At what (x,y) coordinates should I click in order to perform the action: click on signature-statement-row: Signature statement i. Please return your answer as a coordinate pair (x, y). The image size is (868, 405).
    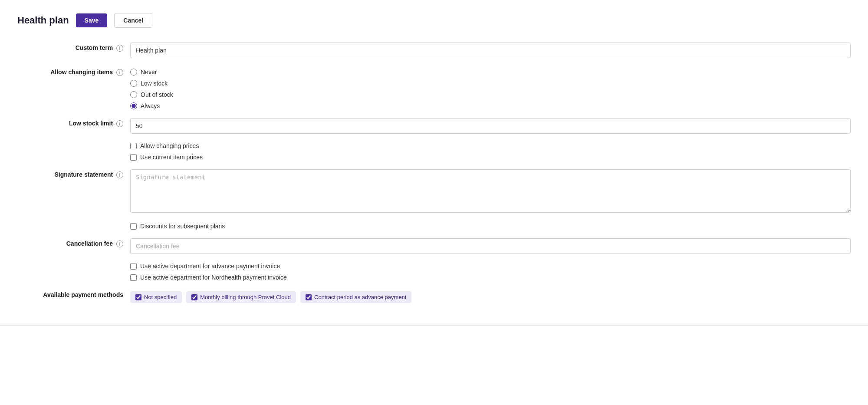
    Looking at the image, I should click on (434, 192).